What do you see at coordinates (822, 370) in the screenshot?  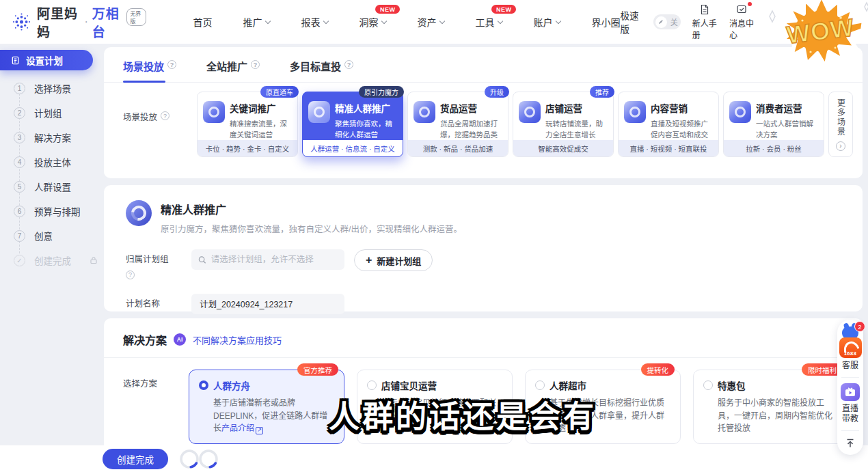 I see `limited-benefit-badge: 限时福利` at bounding box center [822, 370].